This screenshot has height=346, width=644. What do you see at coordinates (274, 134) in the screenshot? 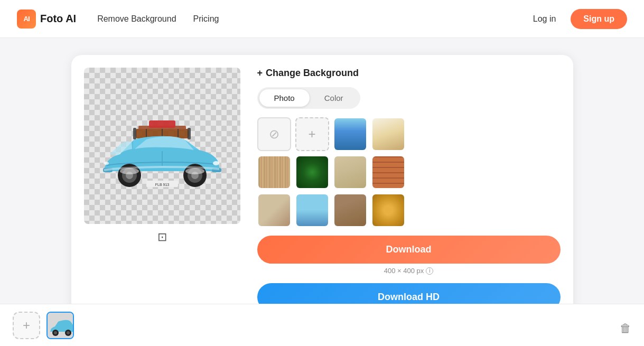
I see `no-bg-icon: ⊘` at bounding box center [274, 134].